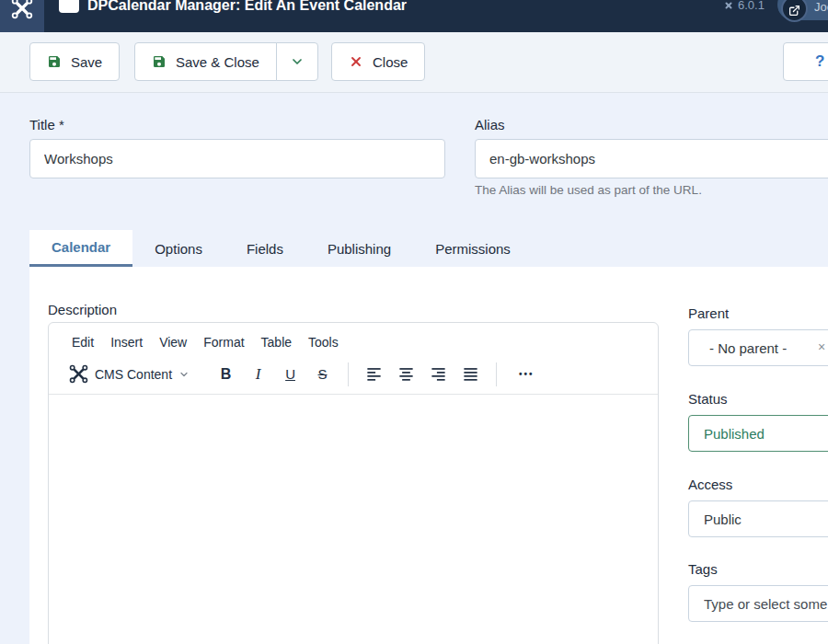 The width and height of the screenshot is (828, 644). I want to click on bold-button: B, so click(226, 374).